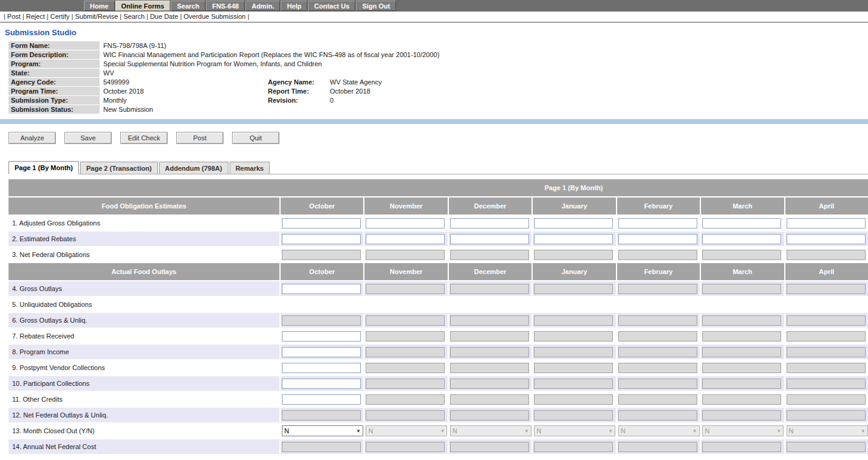 Image resolution: width=868 pixels, height=460 pixels. I want to click on input-october-disabled, so click(321, 255).